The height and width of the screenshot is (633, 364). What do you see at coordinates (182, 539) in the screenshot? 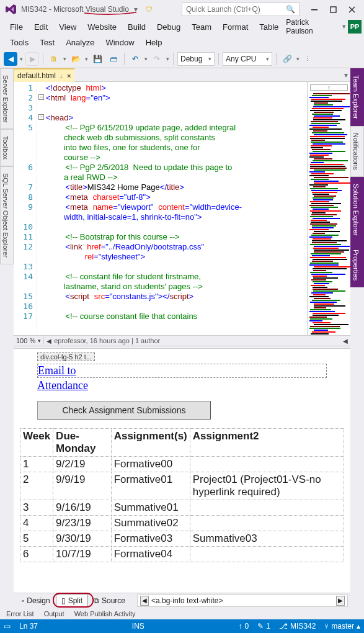
I see `table-row: 59/30/19Formative03Summative03` at bounding box center [182, 539].